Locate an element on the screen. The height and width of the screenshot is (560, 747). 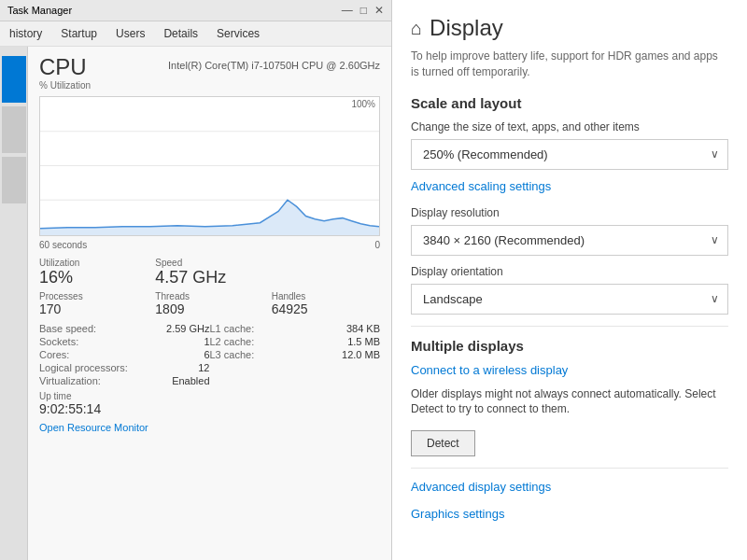
virtualization-val: Enabled is located at coordinates (190, 381).